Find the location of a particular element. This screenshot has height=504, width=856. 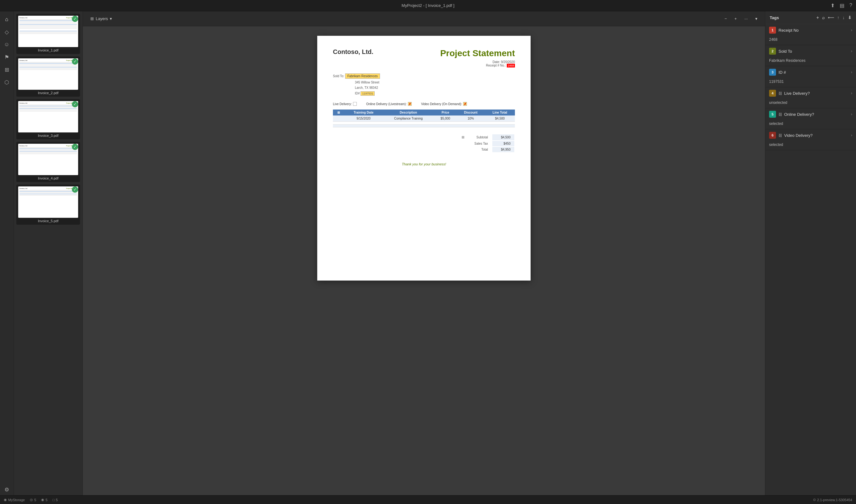

subtotal-row: ⊞ Subtotal $4,500 is located at coordinates (486, 137).